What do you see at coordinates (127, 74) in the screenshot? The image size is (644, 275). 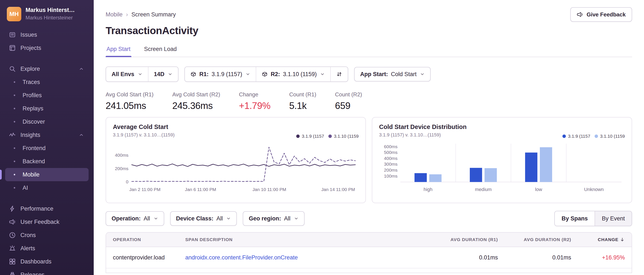 I see `env-filter-button: All Envs` at bounding box center [127, 74].